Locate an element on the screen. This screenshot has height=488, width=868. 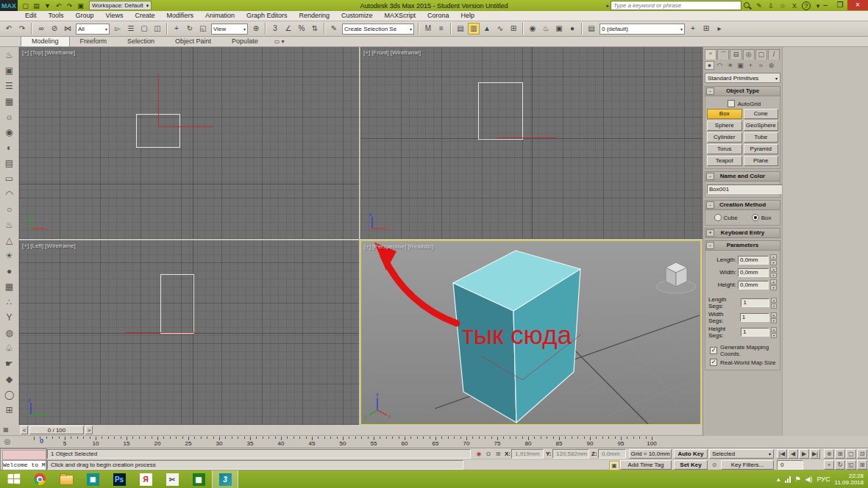
menu-help: Help is located at coordinates (468, 16).